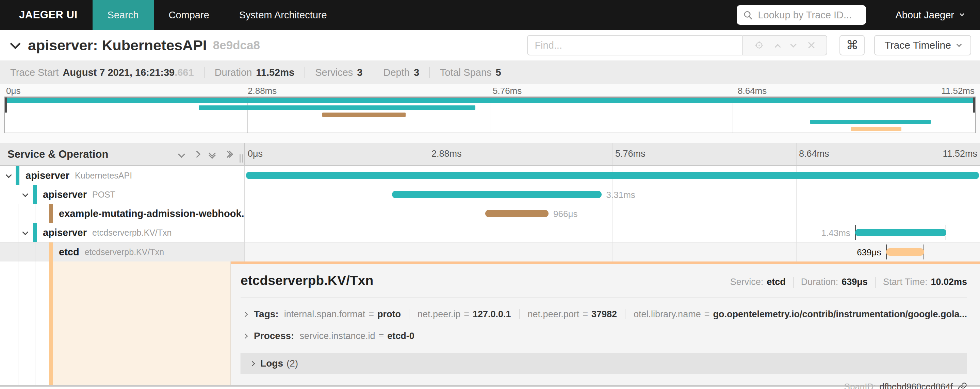 The height and width of the screenshot is (389, 980). Describe the element at coordinates (228, 154) in the screenshot. I see `expand-all-icon` at that location.